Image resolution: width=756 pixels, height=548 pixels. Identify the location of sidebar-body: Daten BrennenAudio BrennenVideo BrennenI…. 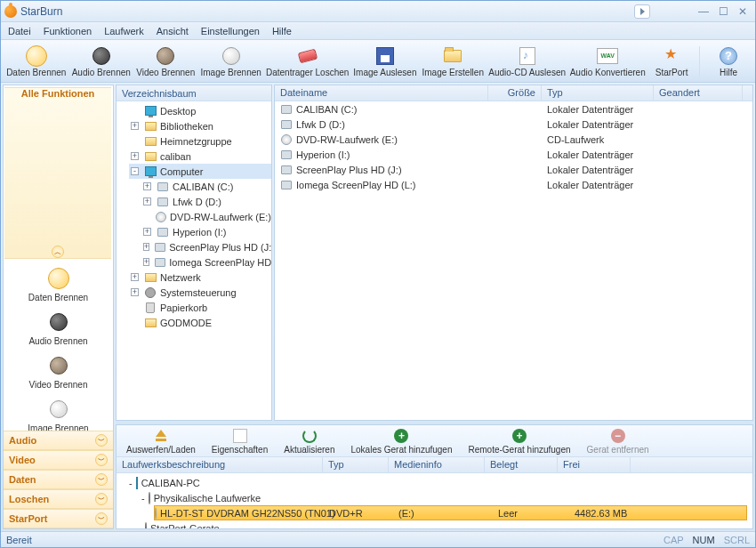
(59, 345).